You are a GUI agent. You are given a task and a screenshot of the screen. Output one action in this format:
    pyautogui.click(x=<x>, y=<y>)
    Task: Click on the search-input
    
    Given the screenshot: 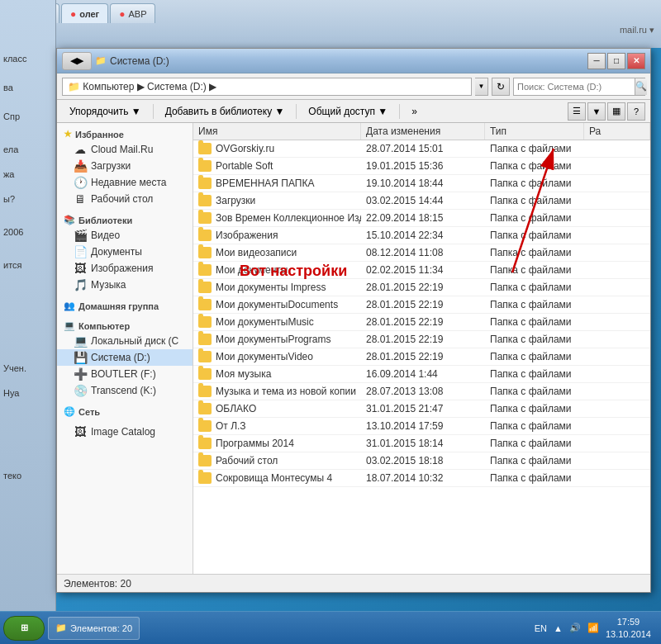 What is the action you would take?
    pyautogui.click(x=574, y=87)
    